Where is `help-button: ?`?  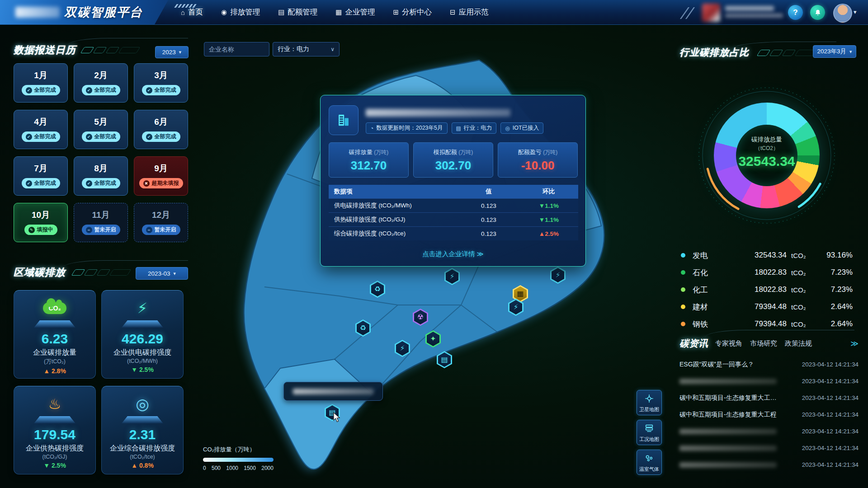 help-button: ? is located at coordinates (796, 13).